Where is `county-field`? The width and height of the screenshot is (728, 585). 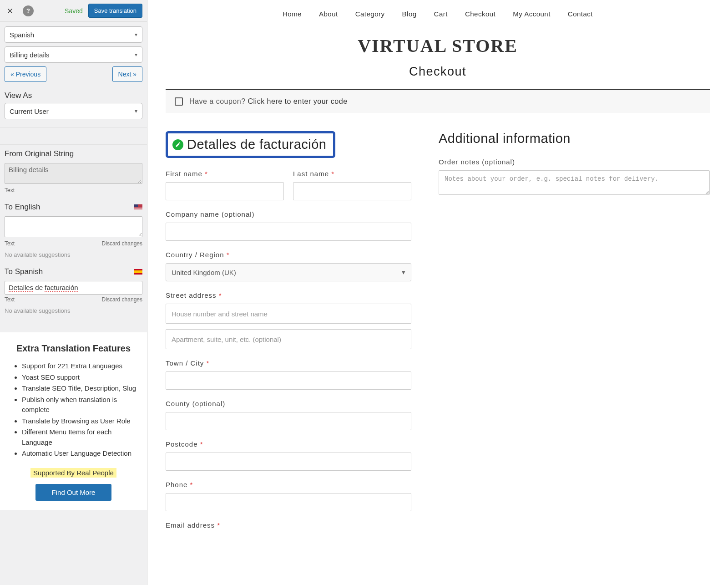 county-field is located at coordinates (288, 421).